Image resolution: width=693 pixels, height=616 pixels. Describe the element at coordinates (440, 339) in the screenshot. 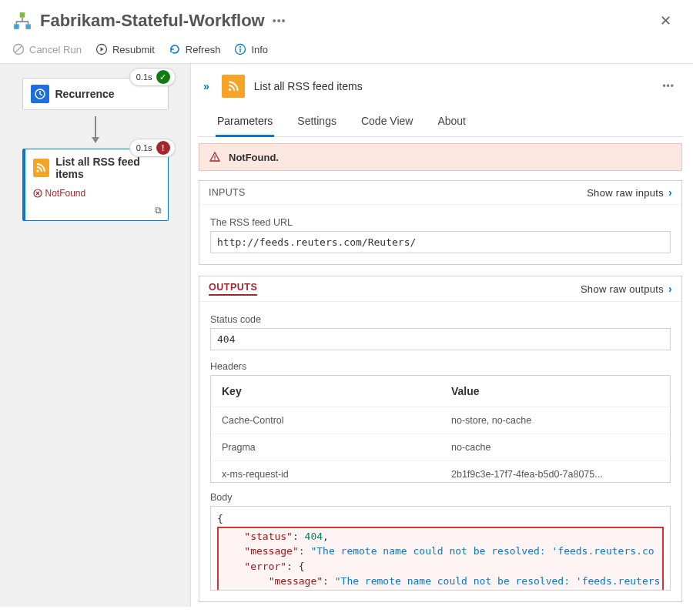

I see `status-code-value: 404` at that location.